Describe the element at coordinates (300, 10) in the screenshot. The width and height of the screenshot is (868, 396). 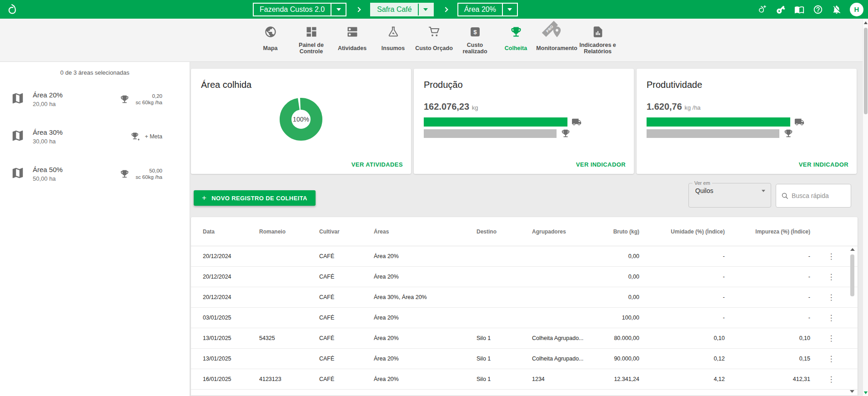
I see `farm-select: Fazenda Custos 2.0` at that location.